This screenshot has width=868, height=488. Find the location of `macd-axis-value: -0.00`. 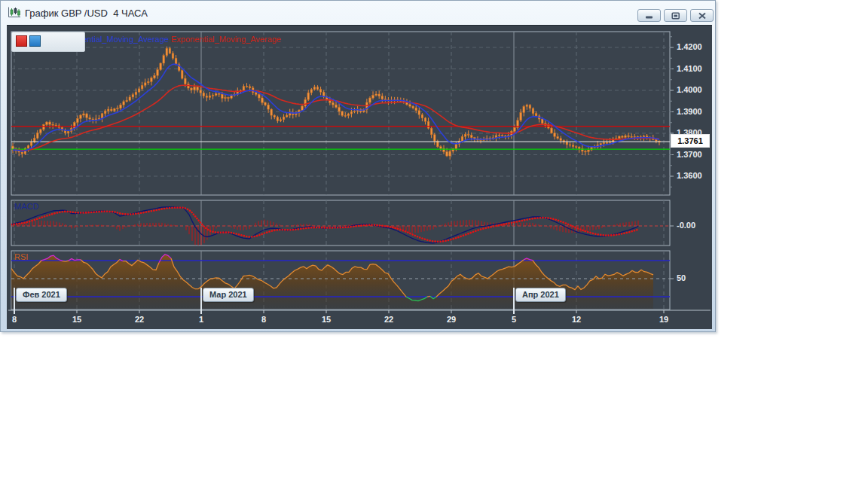

macd-axis-value: -0.00 is located at coordinates (686, 225).